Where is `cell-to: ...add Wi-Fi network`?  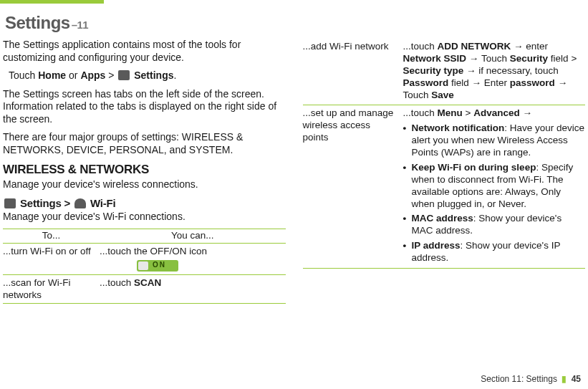 cell-to: ...add Wi-Fi network is located at coordinates (353, 47).